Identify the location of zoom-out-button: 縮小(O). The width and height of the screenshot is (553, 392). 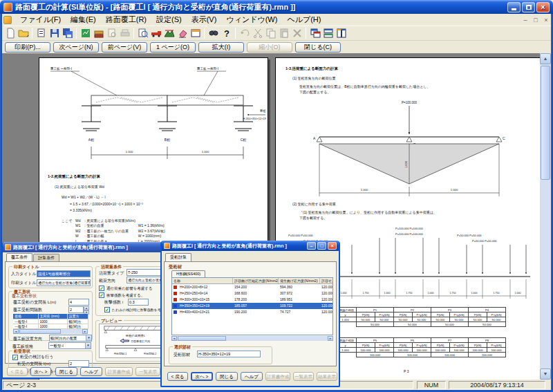
(270, 47).